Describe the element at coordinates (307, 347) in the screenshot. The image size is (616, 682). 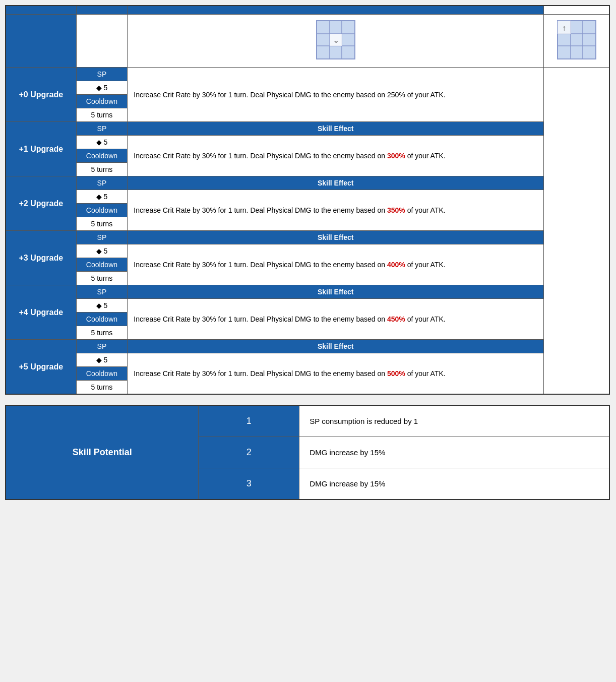
I see `upgrade-row-5: +5 UpgradeSPSkill Effect` at that location.